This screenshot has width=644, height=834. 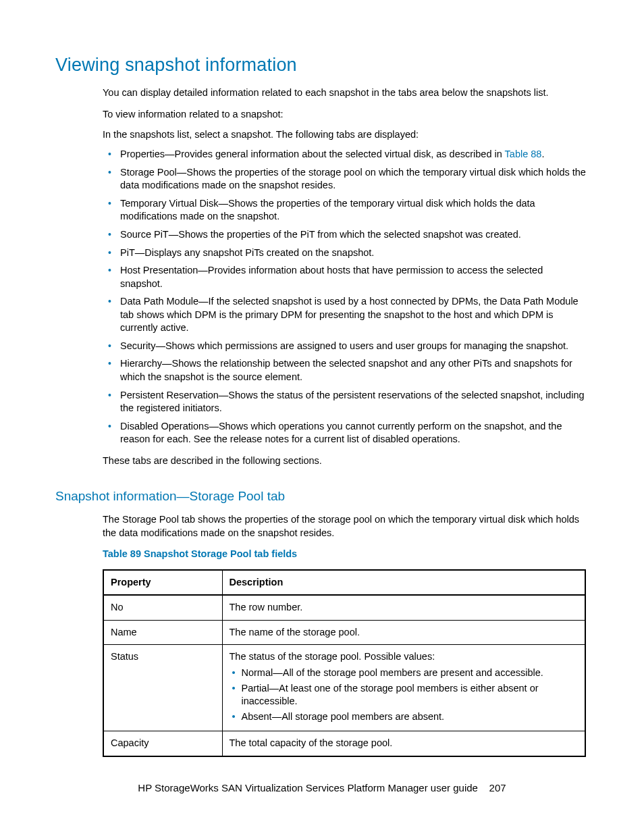 What do you see at coordinates (404, 673) in the screenshot?
I see `list-item: Normal—All of the storage pool members a…` at bounding box center [404, 673].